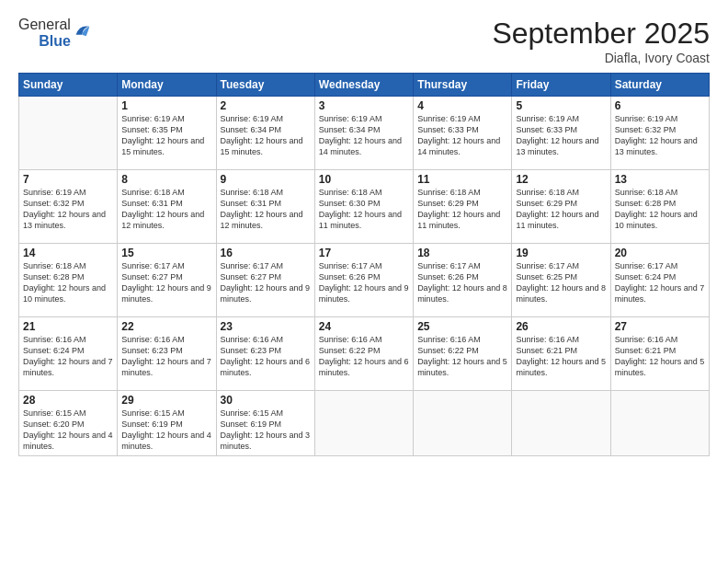 This screenshot has height=563, width=728. I want to click on day-number: 16, so click(266, 253).